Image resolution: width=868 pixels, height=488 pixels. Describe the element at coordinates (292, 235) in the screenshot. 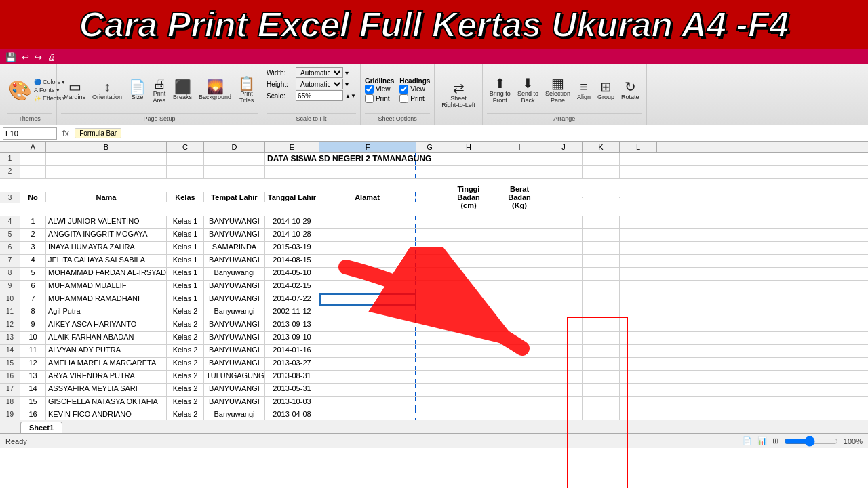

I see `cell-tgl: 2014-10-28` at that location.